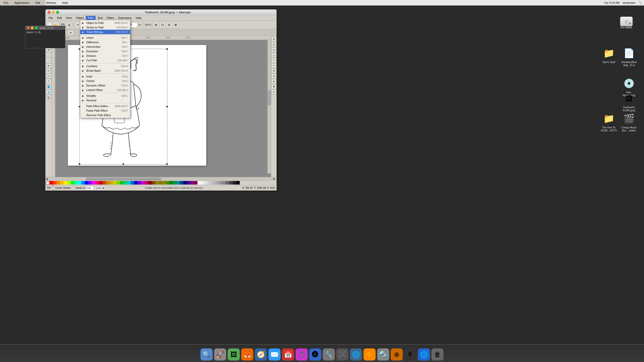  Describe the element at coordinates (69, 18) in the screenshot. I see `menu-view: View` at that location.